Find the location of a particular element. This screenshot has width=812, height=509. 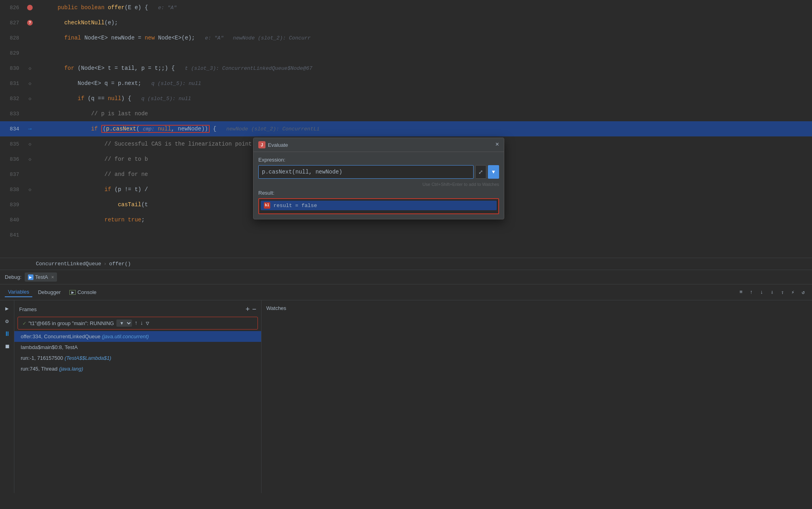

gutter-838: ◇ is located at coordinates (30, 190).